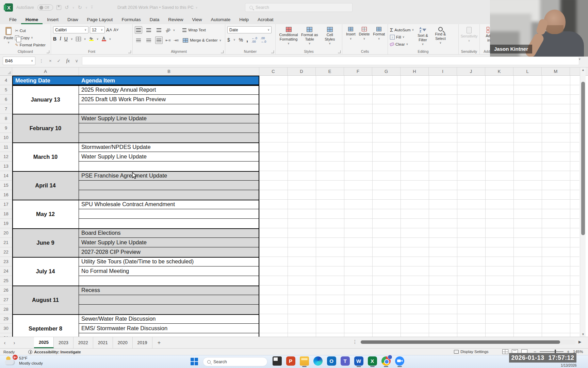 The height and width of the screenshot is (368, 588). What do you see at coordinates (100, 20) in the screenshot?
I see `tab-page-layout: Page Layout` at bounding box center [100, 20].